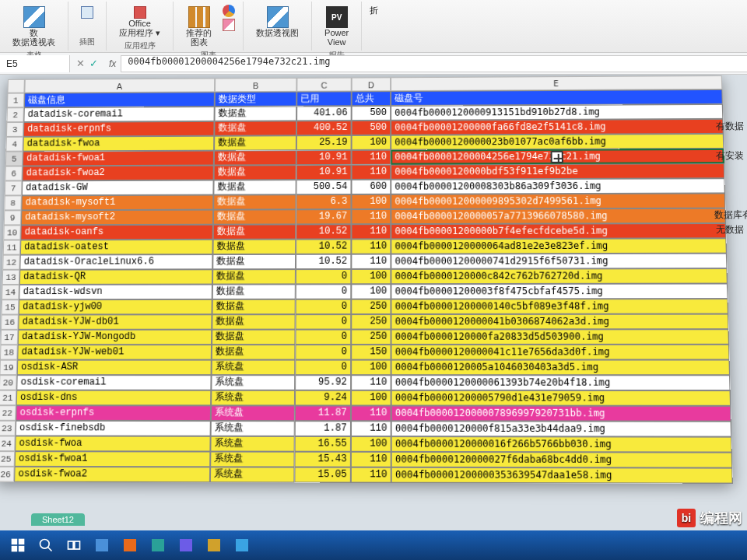 This screenshot has height=560, width=747. What do you see at coordinates (372, 143) in the screenshot?
I see `cell-d4: 100` at bounding box center [372, 143].